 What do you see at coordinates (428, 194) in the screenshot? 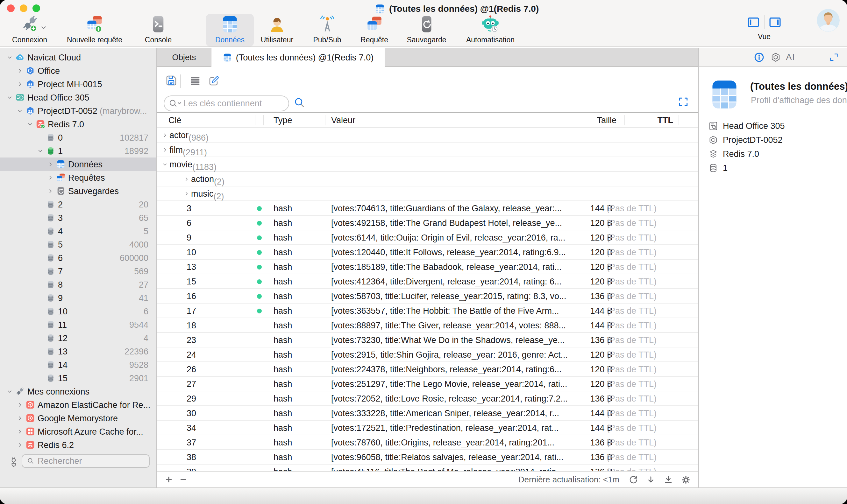
I see `key-group-row: music (2)` at bounding box center [428, 194].